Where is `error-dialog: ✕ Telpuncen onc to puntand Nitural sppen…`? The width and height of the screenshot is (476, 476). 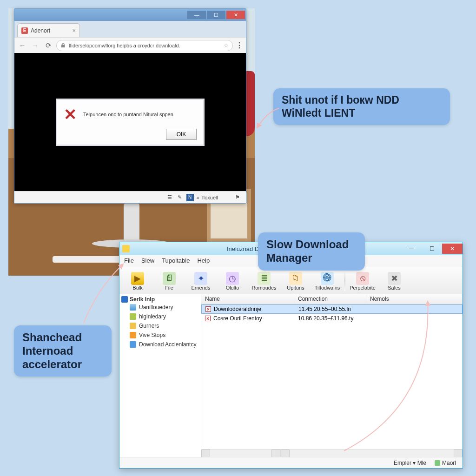 error-dialog: ✕ Telpuncen onc to puntand Nitural sppen… is located at coordinates (130, 122).